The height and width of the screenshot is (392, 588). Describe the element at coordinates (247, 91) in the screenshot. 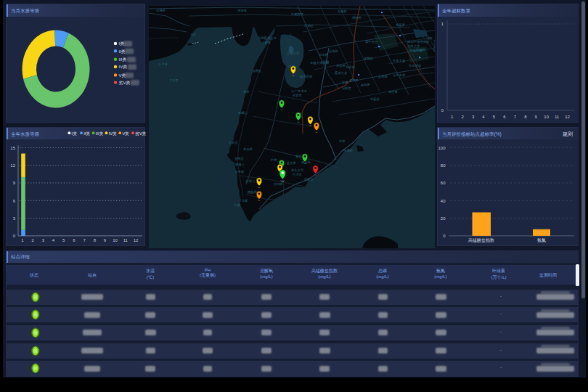

I see `svg-text: 查桥` at that location.